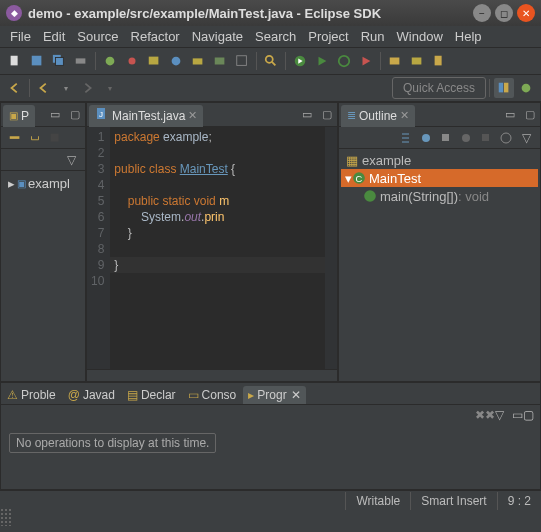 This screenshot has height=532, width=541. What do you see at coordinates (218, 169) in the screenshot?
I see `code-line: public class MainTest {` at bounding box center [218, 169].